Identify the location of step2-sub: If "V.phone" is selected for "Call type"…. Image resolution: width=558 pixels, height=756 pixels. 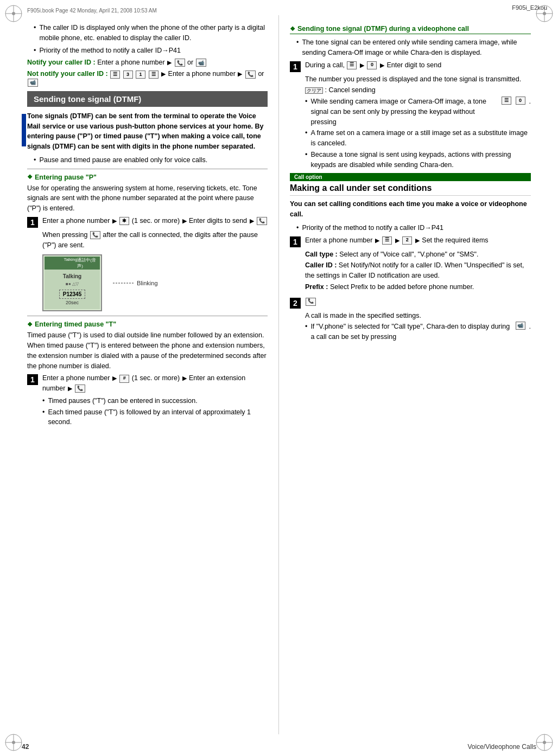
(418, 332).